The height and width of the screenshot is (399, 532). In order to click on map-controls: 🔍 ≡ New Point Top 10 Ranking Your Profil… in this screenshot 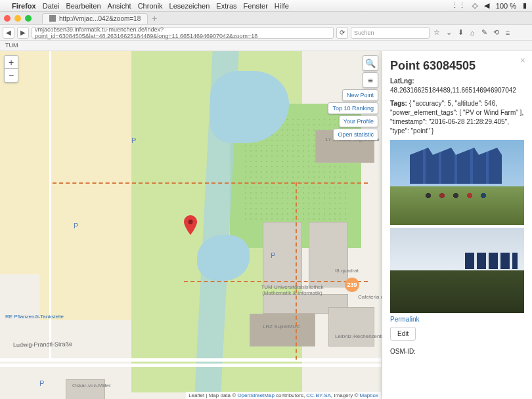, I will do `click(353, 98)`.